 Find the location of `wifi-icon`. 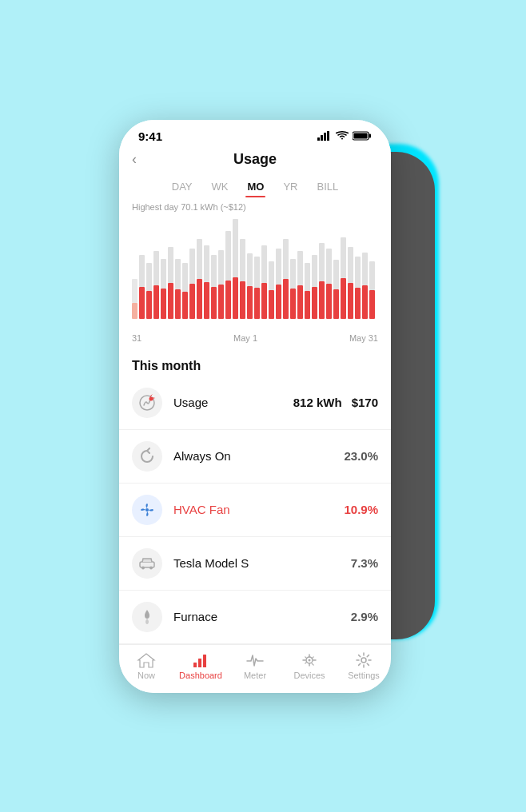

wifi-icon is located at coordinates (342, 136).